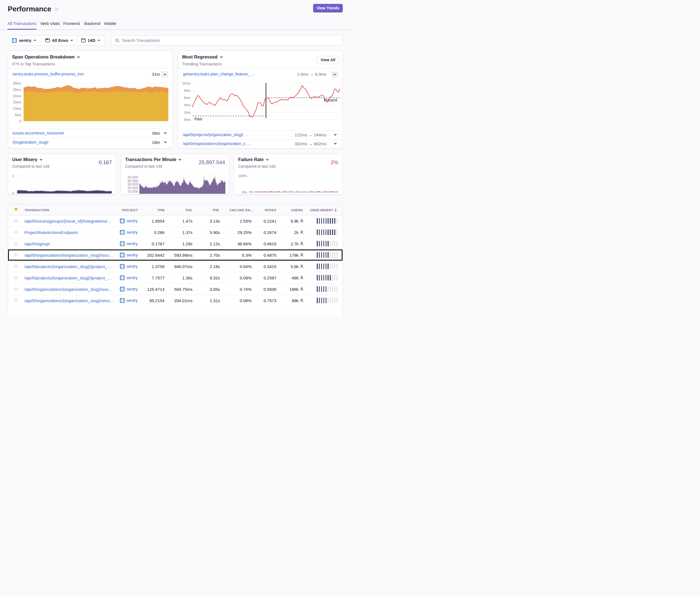 This screenshot has width=700, height=596. I want to click on svg-text: 1, so click(13, 176).